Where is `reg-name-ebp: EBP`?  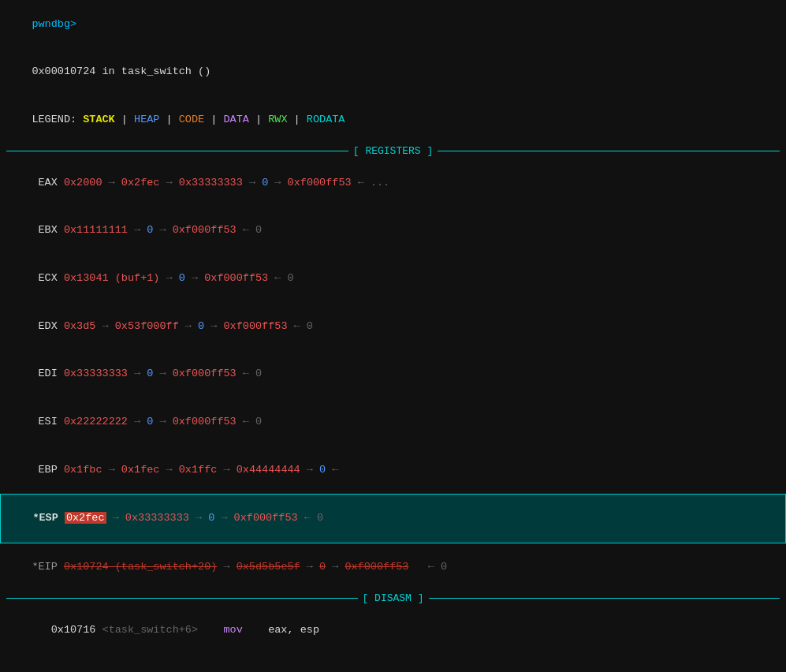
reg-name-ebp: EBP is located at coordinates (47, 470).